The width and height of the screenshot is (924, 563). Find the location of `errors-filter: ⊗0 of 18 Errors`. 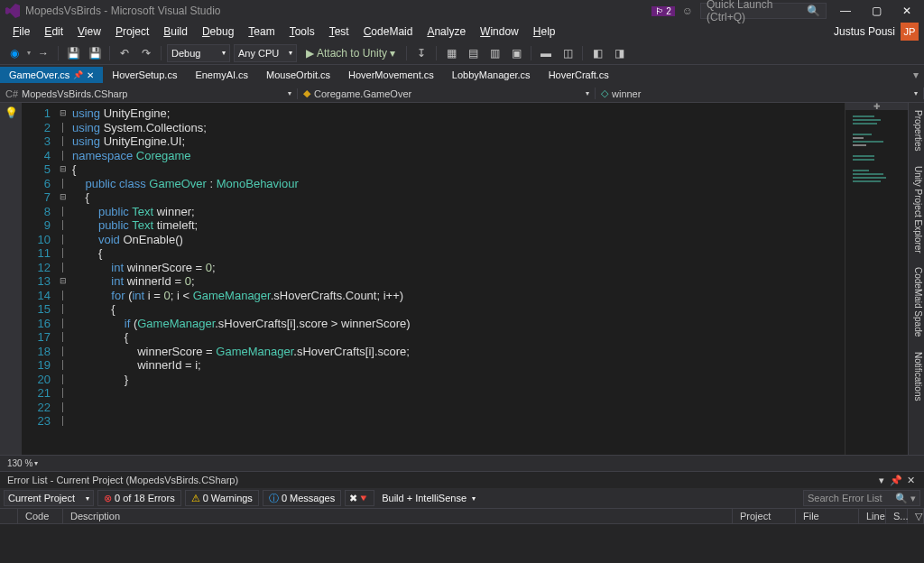

errors-filter: ⊗0 of 18 Errors is located at coordinates (139, 498).